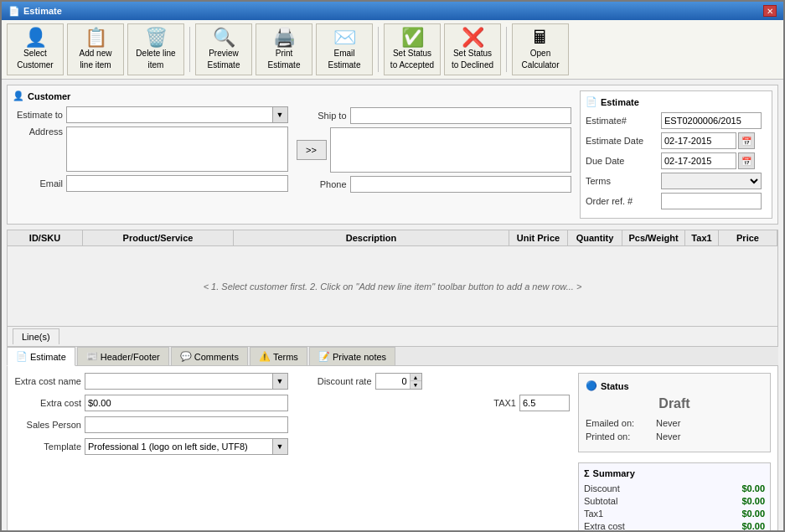 The width and height of the screenshot is (785, 532). I want to click on select-customer-label2: Customer, so click(35, 65).